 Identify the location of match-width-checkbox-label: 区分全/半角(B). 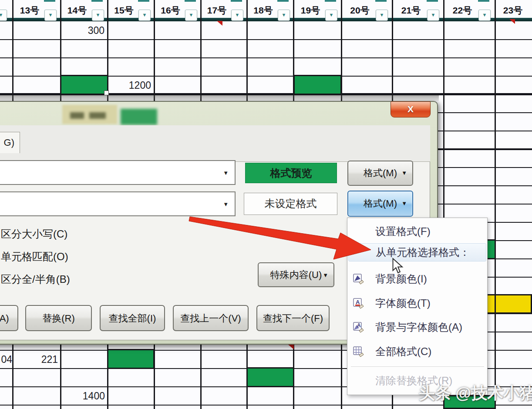
(36, 279).